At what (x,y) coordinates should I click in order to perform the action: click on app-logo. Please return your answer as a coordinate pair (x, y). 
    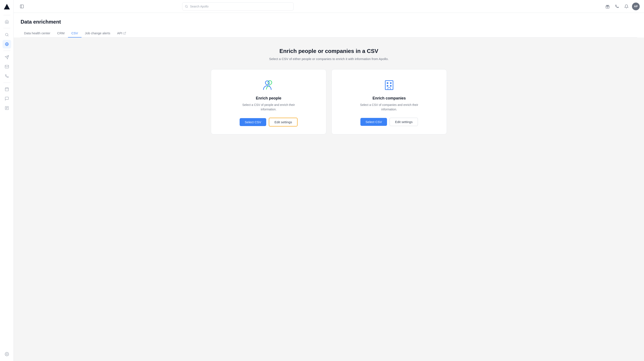
    Looking at the image, I should click on (7, 7).